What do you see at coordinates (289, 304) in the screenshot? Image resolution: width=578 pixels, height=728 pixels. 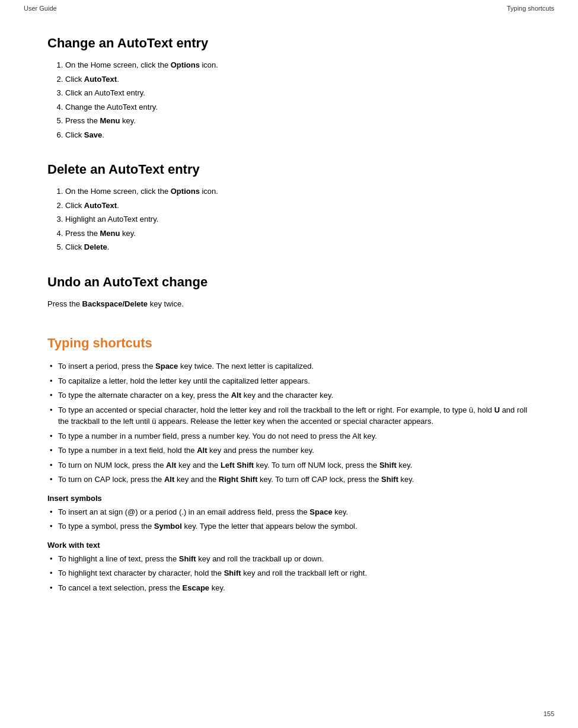 I see `undo-autotext-text: Press the Backspace/Delete key twice.` at bounding box center [289, 304].